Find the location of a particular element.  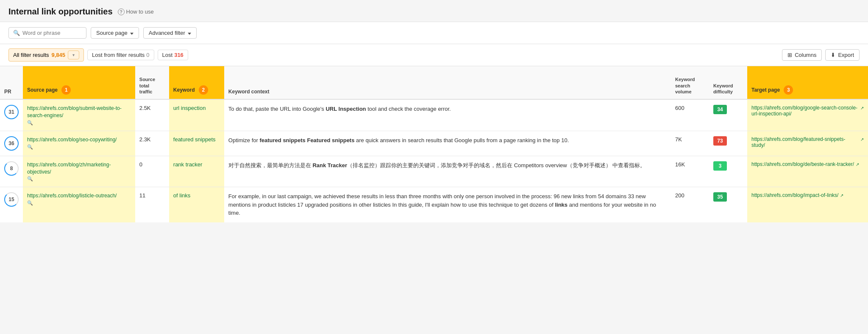

keyword-link: featured snippets is located at coordinates (195, 139).